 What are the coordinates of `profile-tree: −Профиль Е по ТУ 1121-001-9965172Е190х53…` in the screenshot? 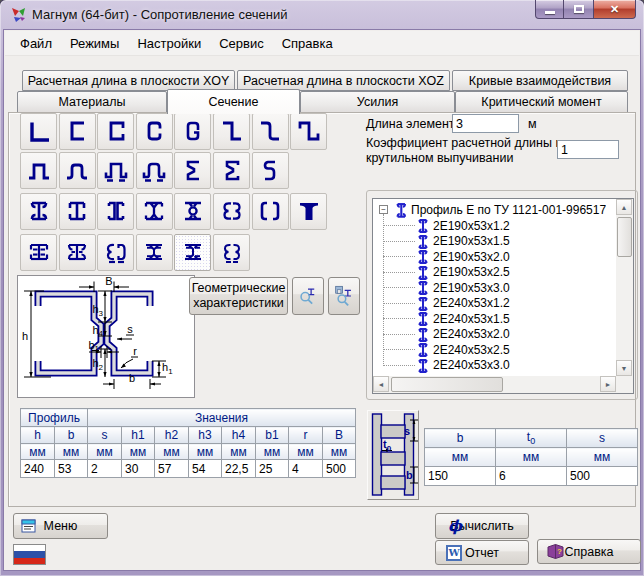 It's located at (503, 296).